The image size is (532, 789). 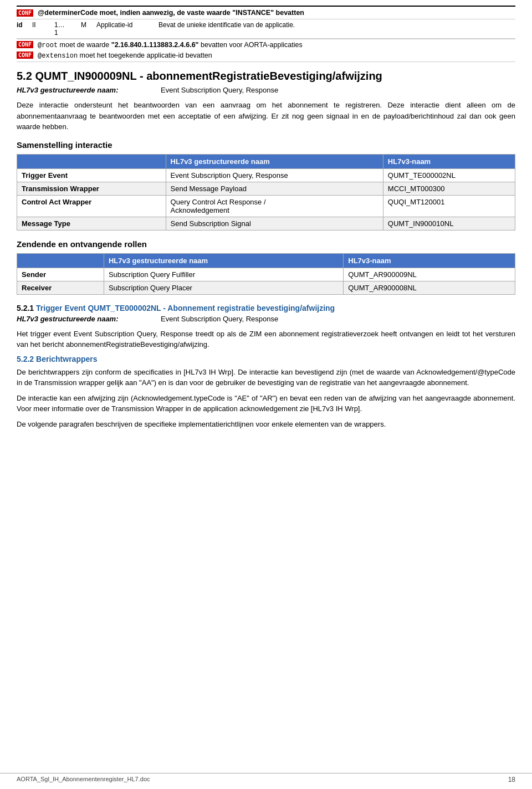 What do you see at coordinates (64, 29) in the screenshot?
I see `id-cardinality: 1… 1` at bounding box center [64, 29].